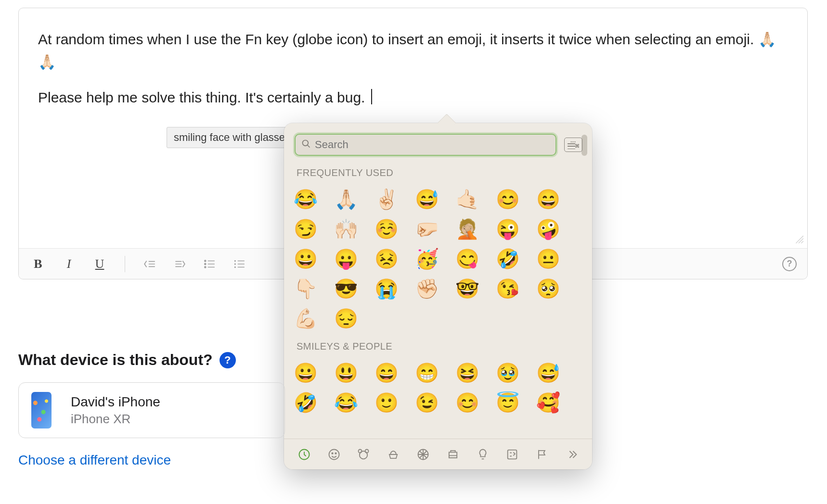 This screenshot has width=827, height=504. I want to click on choose-different-device-link: Choose a different device, so click(152, 460).